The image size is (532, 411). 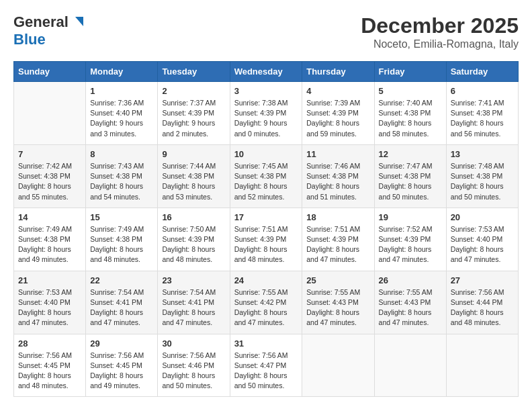 I want to click on day-number: 17, so click(x=266, y=218).